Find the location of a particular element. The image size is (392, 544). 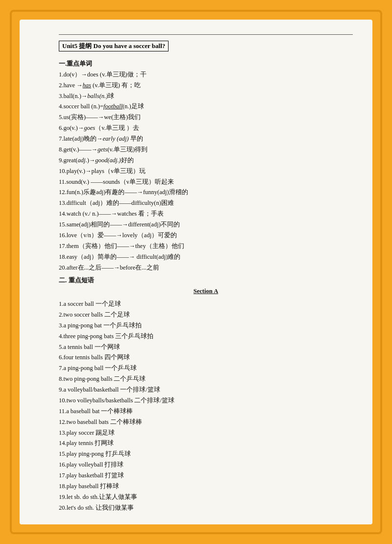

phrase-19: 19.let sb. do sth.让某人做某事 is located at coordinates (206, 497).